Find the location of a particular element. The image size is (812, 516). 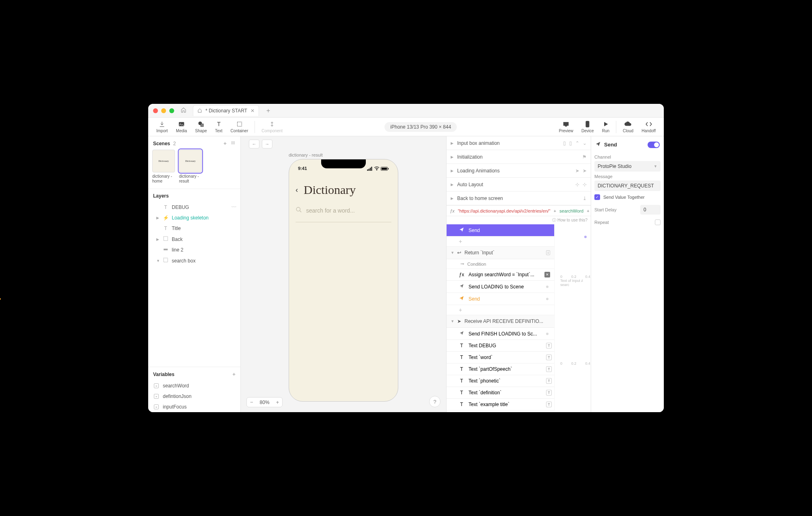

media-tool: Media is located at coordinates (181, 127).